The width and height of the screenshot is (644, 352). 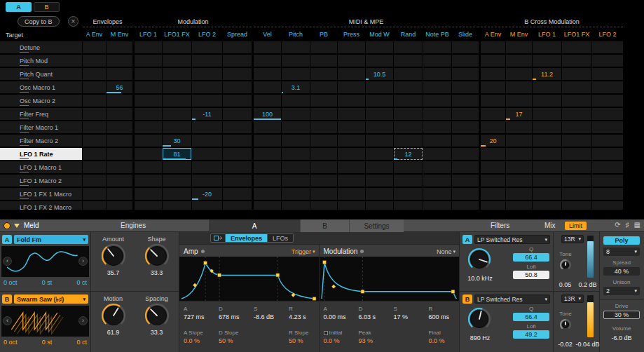 What do you see at coordinates (566, 265) in the screenshot?
I see `filter-a-tone-knob` at bounding box center [566, 265].